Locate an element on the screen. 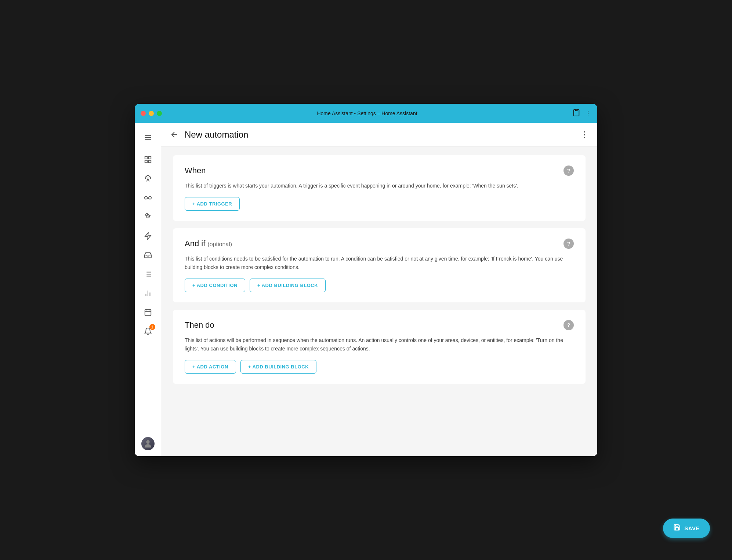 The width and height of the screenshot is (732, 560). sidebar-menu-button is located at coordinates (148, 138).